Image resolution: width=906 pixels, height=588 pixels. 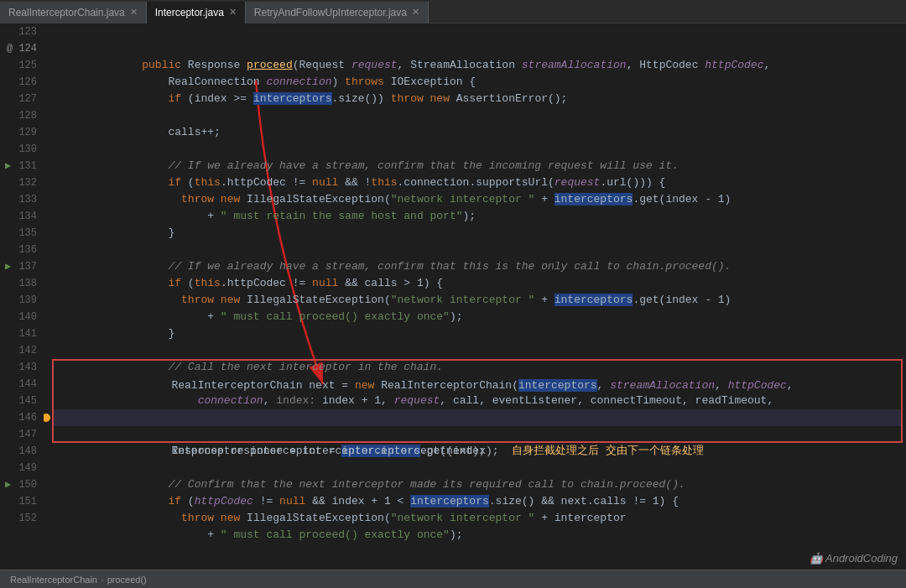 I want to click on line-num-149: 149, so click(x=22, y=468).